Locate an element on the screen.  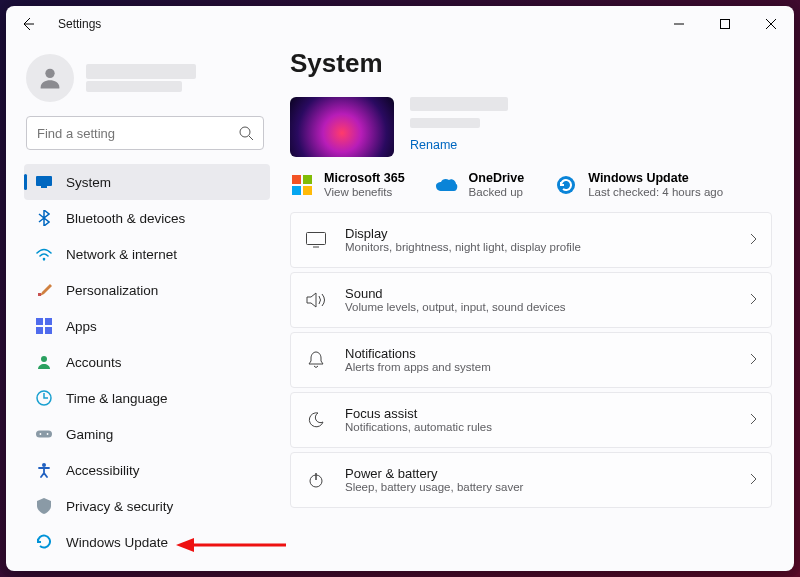
clock-globe-icon is located at coordinates (44, 398).